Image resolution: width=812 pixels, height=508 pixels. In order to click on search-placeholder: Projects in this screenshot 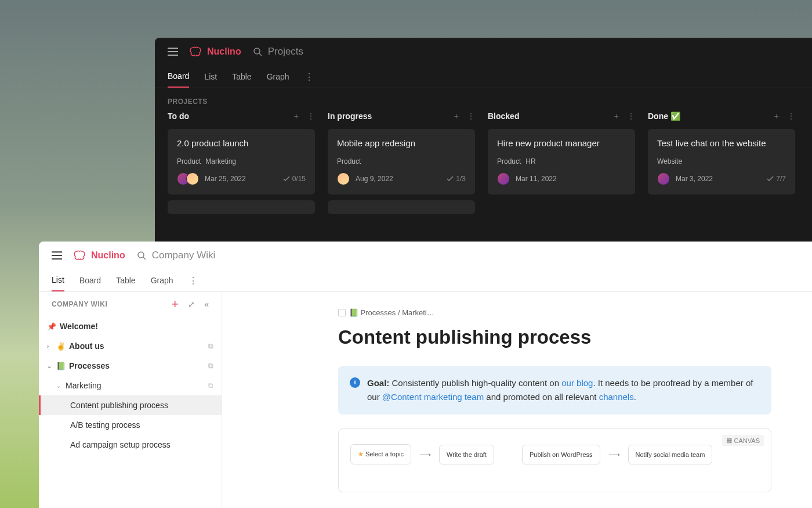, I will do `click(285, 52)`.